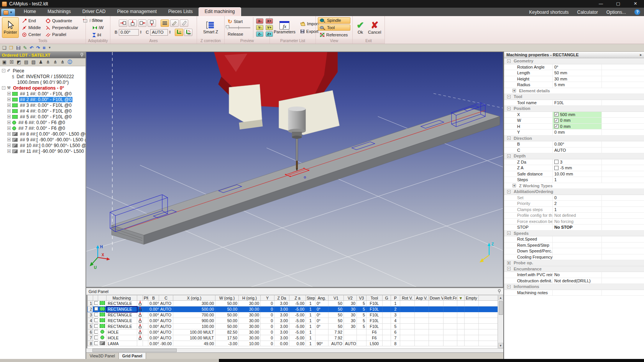  I want to click on snap-parallel-button: Parallel, so click(62, 34).